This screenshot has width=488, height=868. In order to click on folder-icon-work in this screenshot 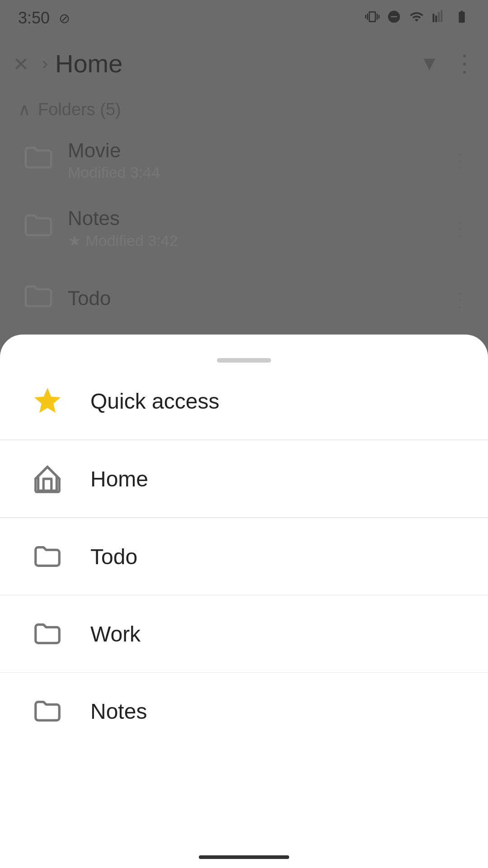, I will do `click(47, 634)`.